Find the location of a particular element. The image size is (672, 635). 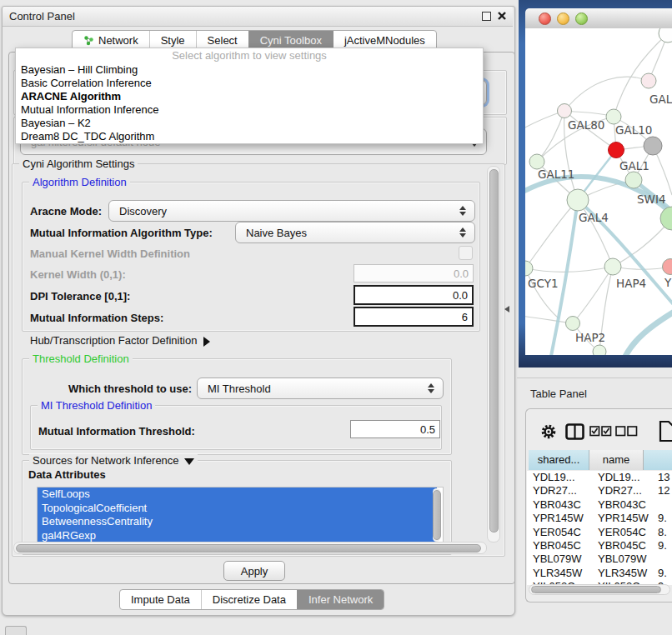

aracne-mode-label: Aracne Mode: is located at coordinates (66, 212).